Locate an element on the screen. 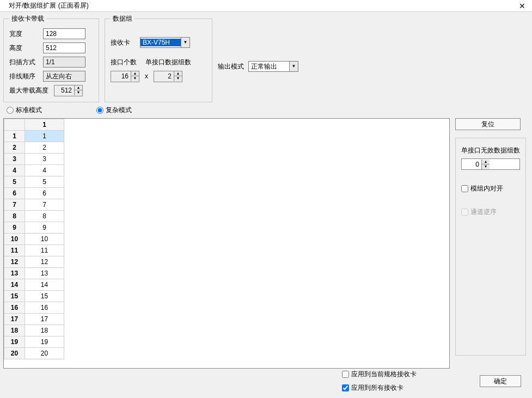 The image size is (532, 398). table-row-header: 19 is located at coordinates (15, 342).